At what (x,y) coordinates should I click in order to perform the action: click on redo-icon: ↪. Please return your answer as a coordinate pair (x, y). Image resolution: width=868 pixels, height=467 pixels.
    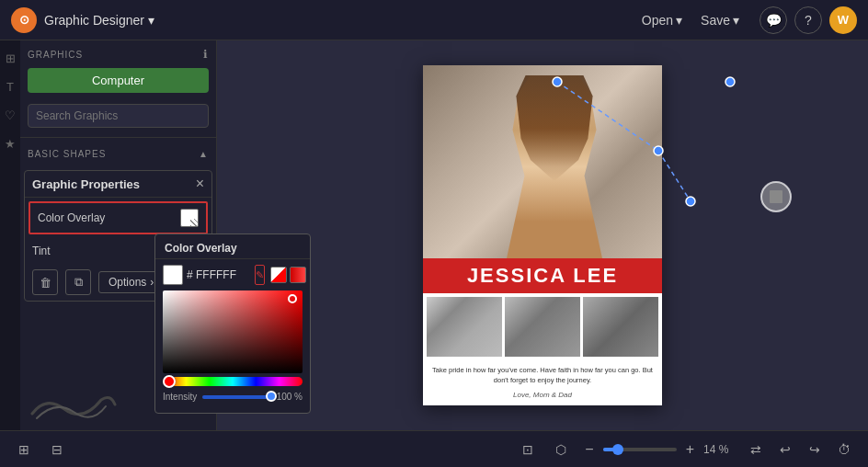
    Looking at the image, I should click on (815, 450).